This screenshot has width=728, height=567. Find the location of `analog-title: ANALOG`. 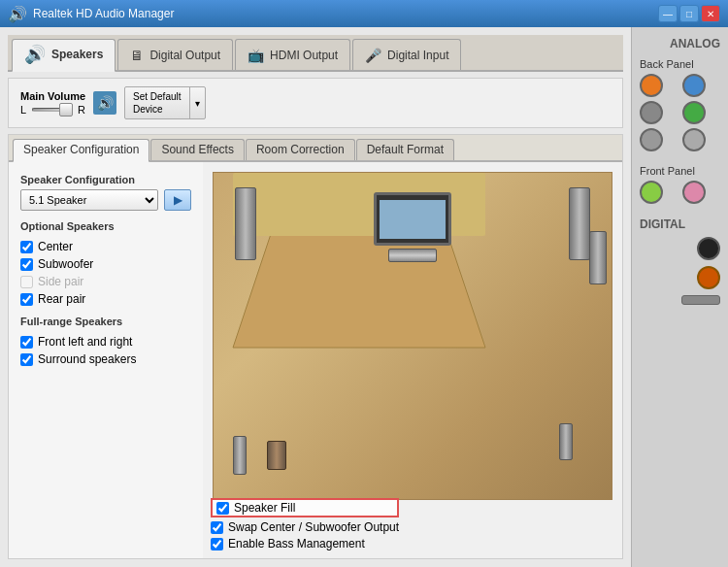

analog-title: ANALOG is located at coordinates (695, 44).